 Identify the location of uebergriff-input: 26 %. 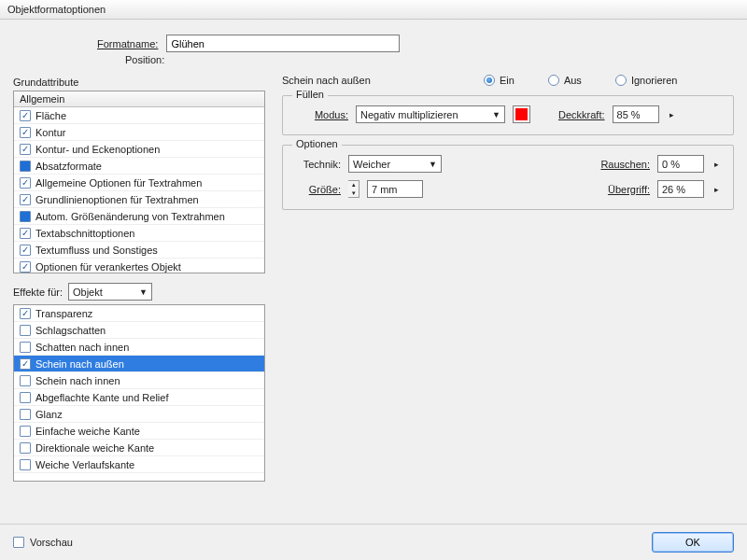
(681, 189).